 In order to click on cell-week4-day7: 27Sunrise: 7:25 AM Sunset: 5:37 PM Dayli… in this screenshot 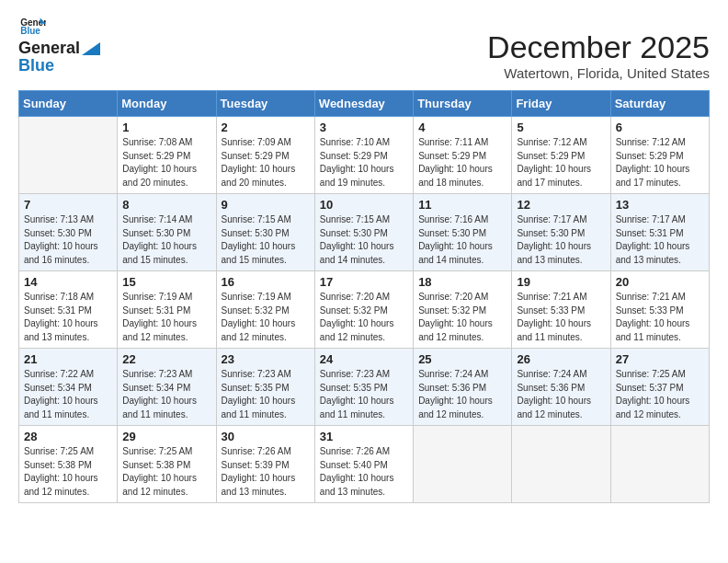, I will do `click(660, 387)`.